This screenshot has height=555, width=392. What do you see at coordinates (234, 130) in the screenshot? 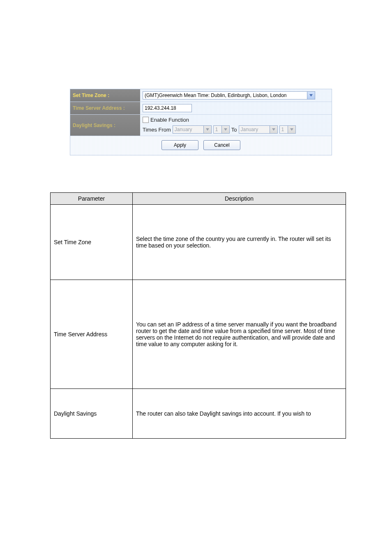
I see `to-label: To` at bounding box center [234, 130].